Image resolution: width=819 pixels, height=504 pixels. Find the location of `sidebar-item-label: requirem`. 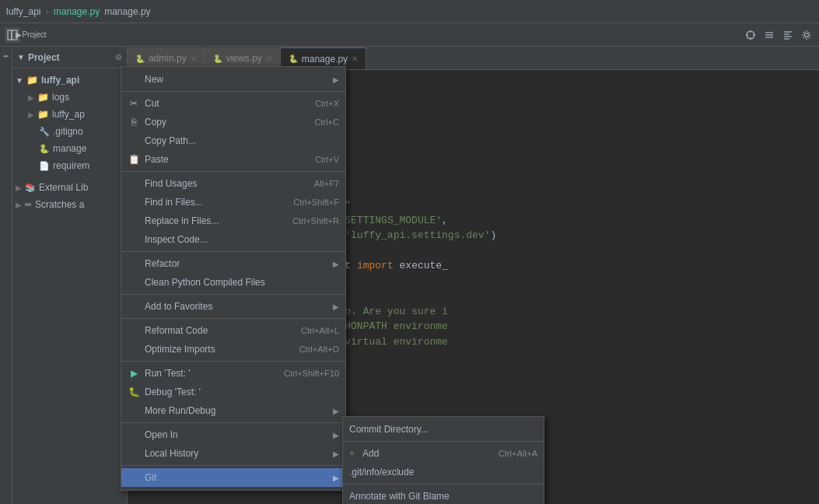

sidebar-item-label: requirem is located at coordinates (72, 166).